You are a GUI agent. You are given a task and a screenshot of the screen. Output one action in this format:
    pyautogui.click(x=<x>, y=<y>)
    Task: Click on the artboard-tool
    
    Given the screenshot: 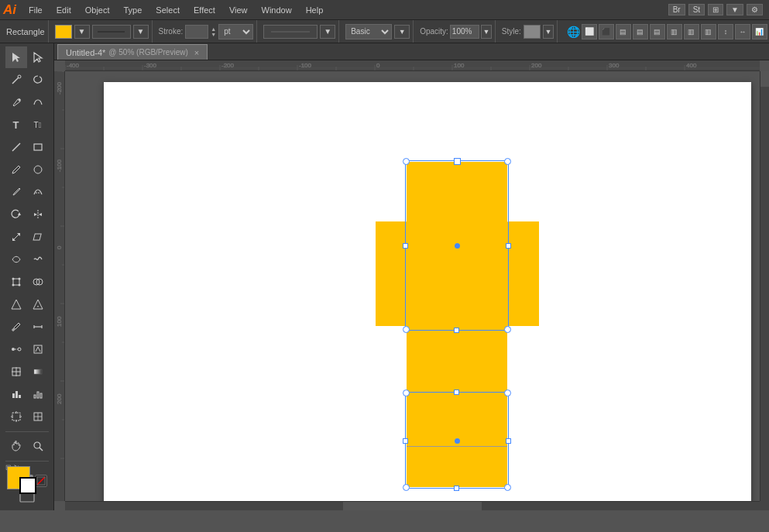 What is the action you would take?
    pyautogui.click(x=16, y=417)
    